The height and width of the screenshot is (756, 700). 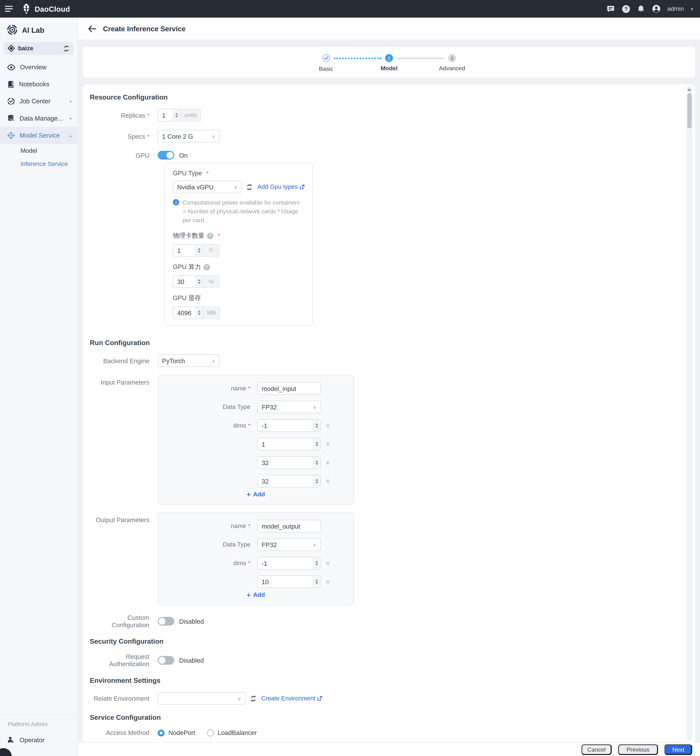 I want to click on help-icon: ?, so click(x=626, y=9).